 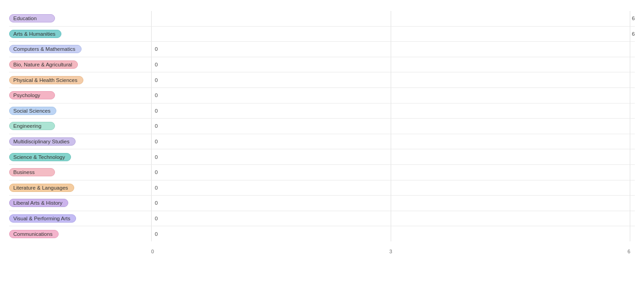 I want to click on bar-label-area: Literature & Languages, so click(x=80, y=188).